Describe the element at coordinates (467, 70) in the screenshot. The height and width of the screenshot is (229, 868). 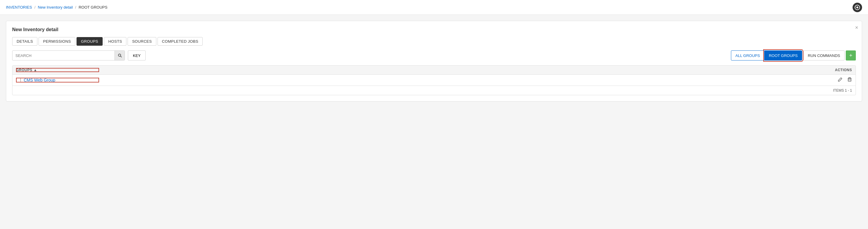
I see `spacer-column-header` at that location.